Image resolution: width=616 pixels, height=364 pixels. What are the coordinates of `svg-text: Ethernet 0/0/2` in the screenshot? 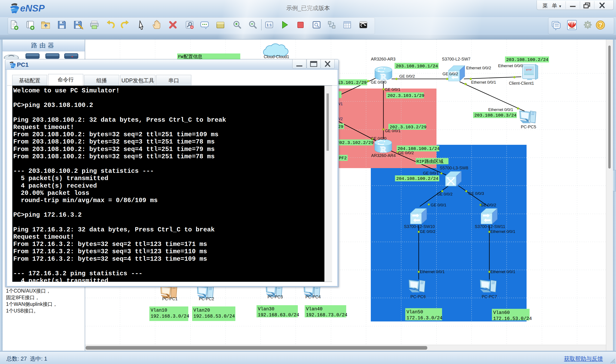 It's located at (479, 68).